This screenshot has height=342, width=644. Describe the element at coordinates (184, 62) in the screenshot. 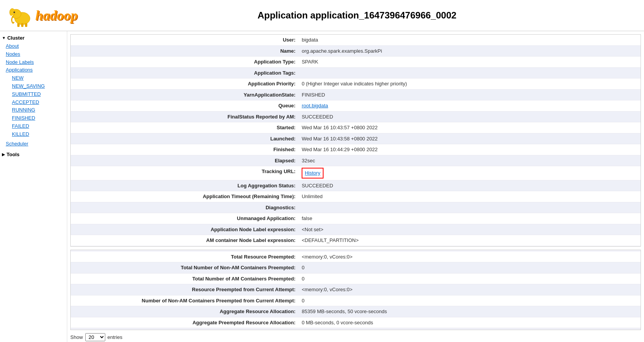

I see `app-type-label: Application Type:` at that location.